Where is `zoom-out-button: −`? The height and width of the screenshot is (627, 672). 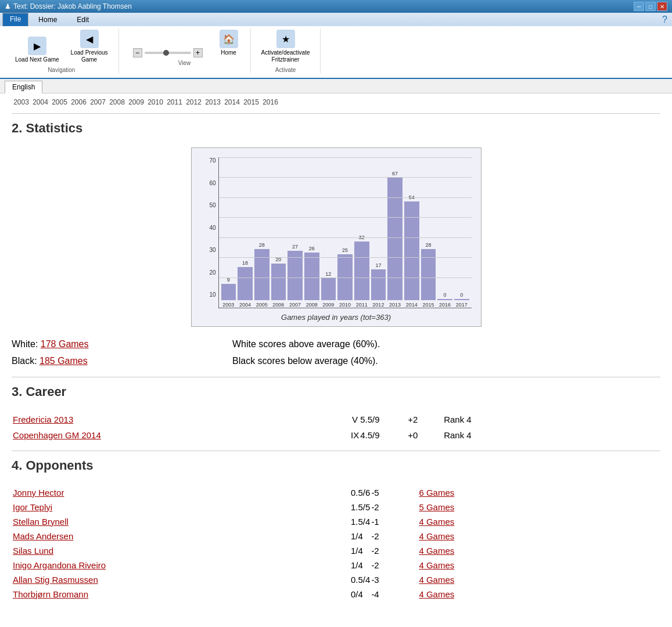
zoom-out-button: − is located at coordinates (138, 53).